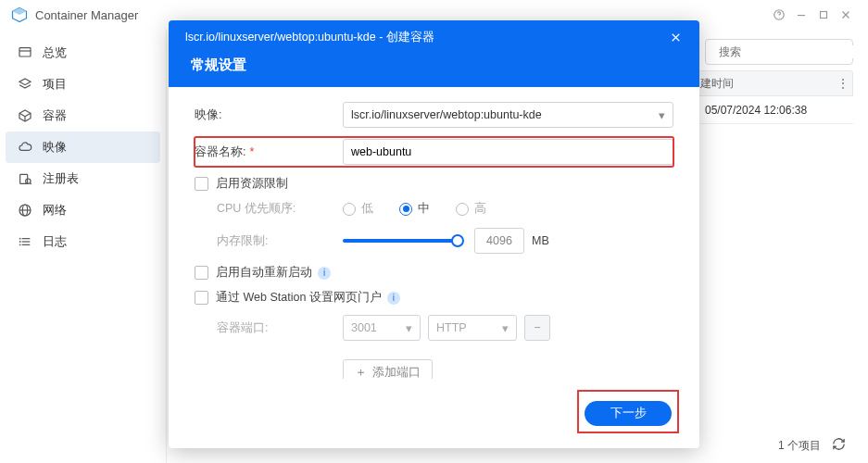 This screenshot has height=463, width=868. I want to click on container-name-label: 容器名称:*, so click(269, 152).